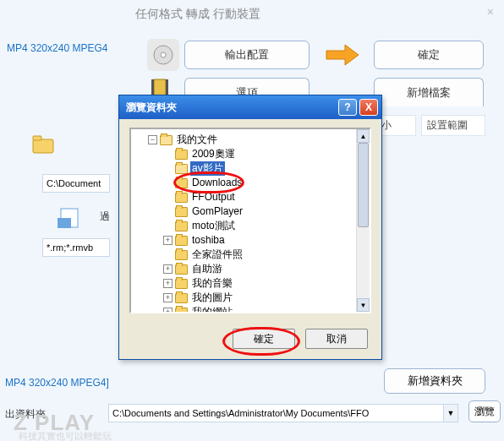  I want to click on scroll-thumb, so click(364, 185).